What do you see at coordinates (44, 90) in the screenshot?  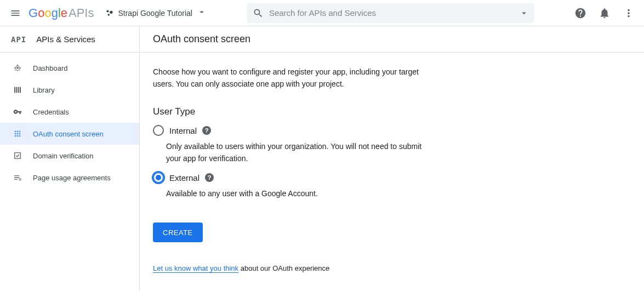 I see `sidebar-item-label: Library` at bounding box center [44, 90].